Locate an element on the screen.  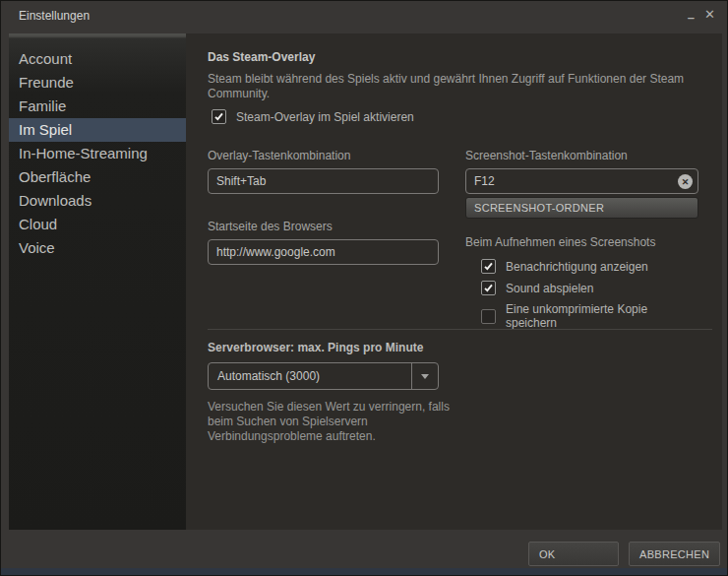
option-row-notification: Benachrichtigung anzeigen is located at coordinates (590, 266).